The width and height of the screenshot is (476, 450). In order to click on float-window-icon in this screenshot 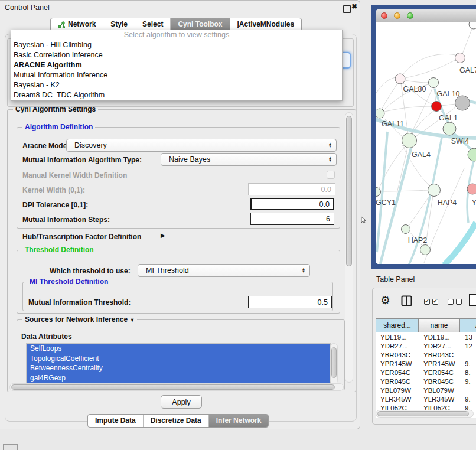, I will do `click(347, 9)`.